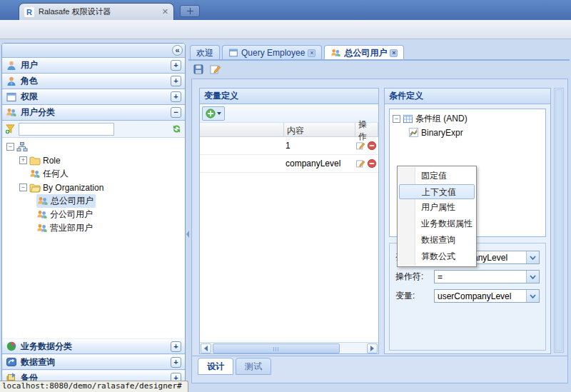  What do you see at coordinates (94, 362) in the screenshot?
I see `sidebar-item-data-query: 数据查询 +` at bounding box center [94, 362].